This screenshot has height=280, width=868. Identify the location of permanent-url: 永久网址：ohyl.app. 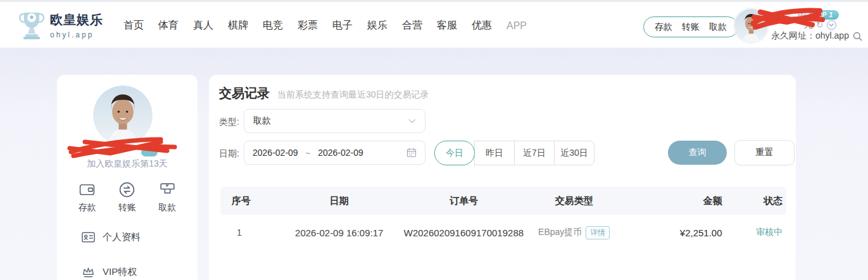
(810, 36).